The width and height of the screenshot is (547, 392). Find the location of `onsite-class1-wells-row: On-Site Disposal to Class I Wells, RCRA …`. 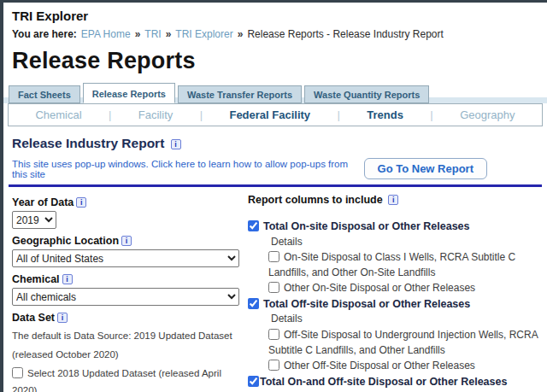

onsite-class1-wells-row: On-Site Disposal to Class I Wells, RCRA … is located at coordinates (408, 265).